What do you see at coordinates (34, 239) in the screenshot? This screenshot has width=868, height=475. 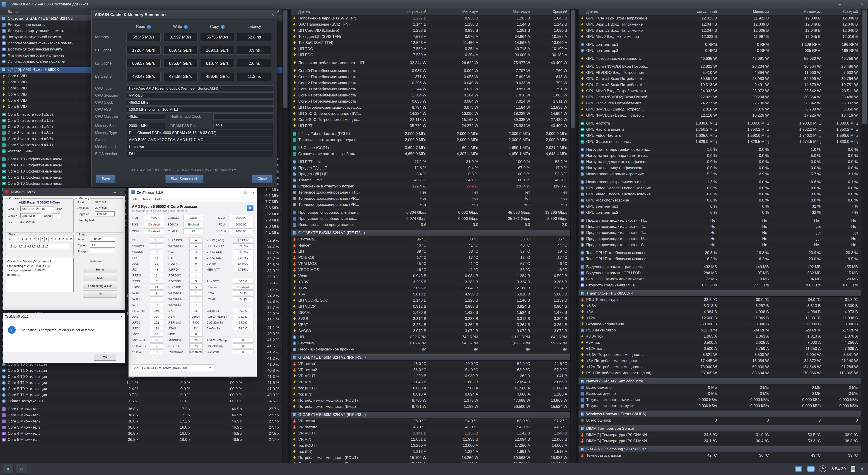 I see `test-number: 6` at bounding box center [34, 239].